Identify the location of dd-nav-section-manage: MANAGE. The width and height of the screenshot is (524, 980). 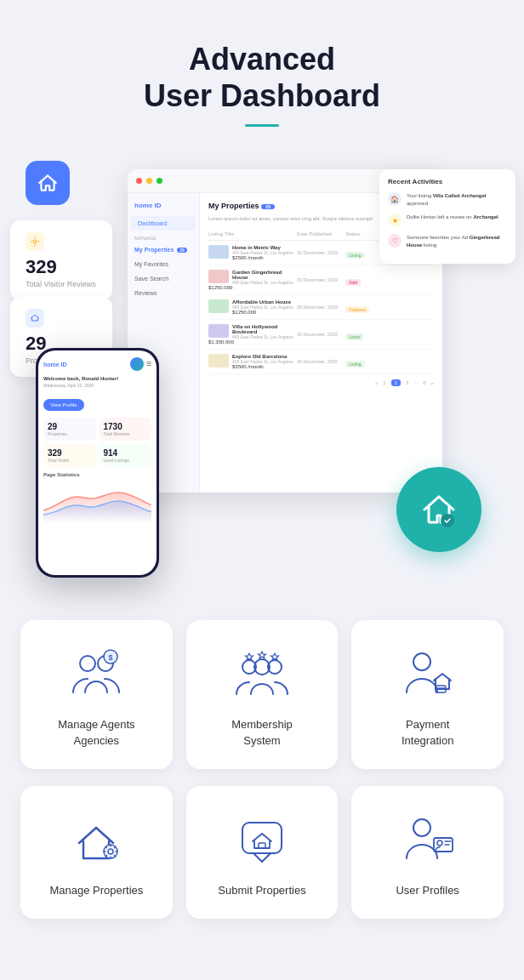
(163, 236).